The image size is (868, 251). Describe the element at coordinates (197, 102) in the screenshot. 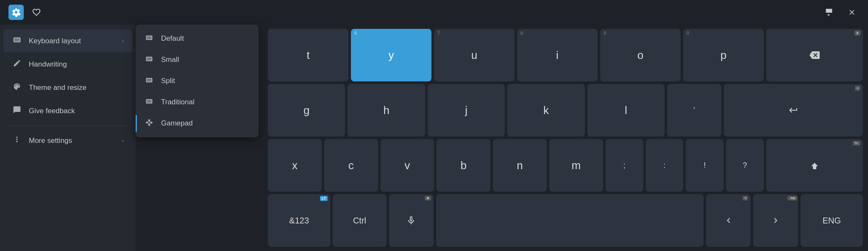

I see `submenu-item-traditional: Traditional` at that location.